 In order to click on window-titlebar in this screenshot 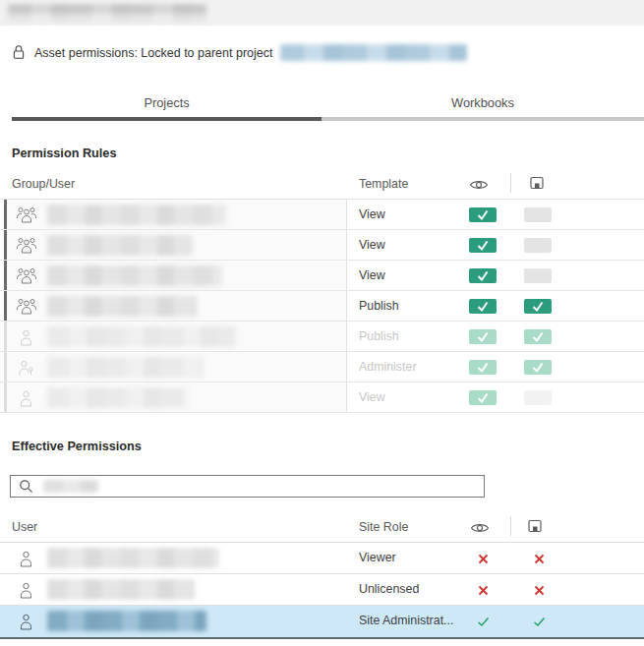, I will do `click(322, 13)`.